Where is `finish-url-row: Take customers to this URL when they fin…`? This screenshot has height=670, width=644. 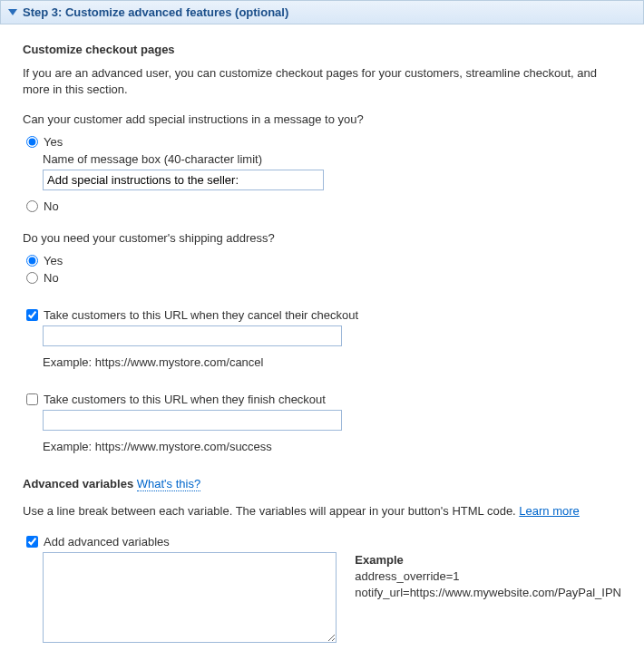 finish-url-row: Take customers to this URL when they fin… is located at coordinates (324, 399).